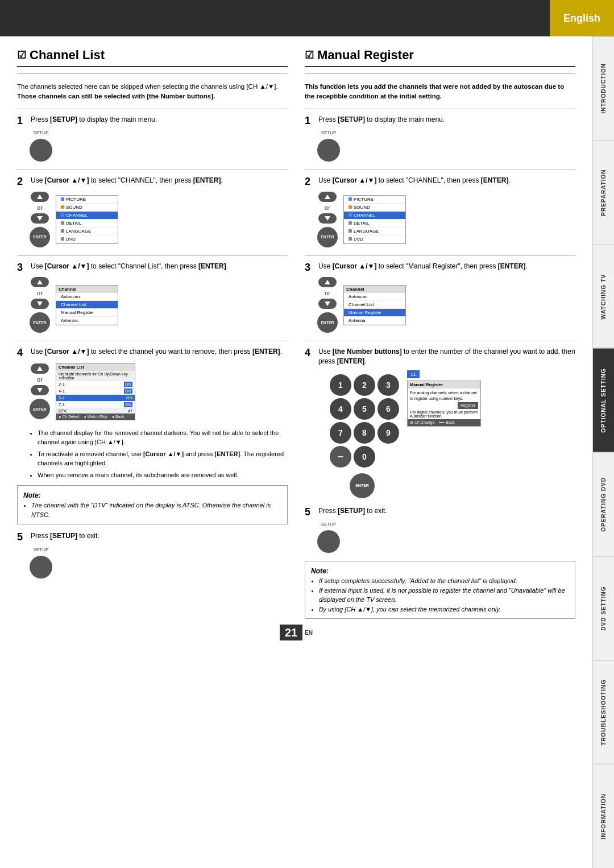  Describe the element at coordinates (96, 391) in the screenshot. I see `channel-list-screen-mock: Channel List Highlight channels for Ch U…` at that location.